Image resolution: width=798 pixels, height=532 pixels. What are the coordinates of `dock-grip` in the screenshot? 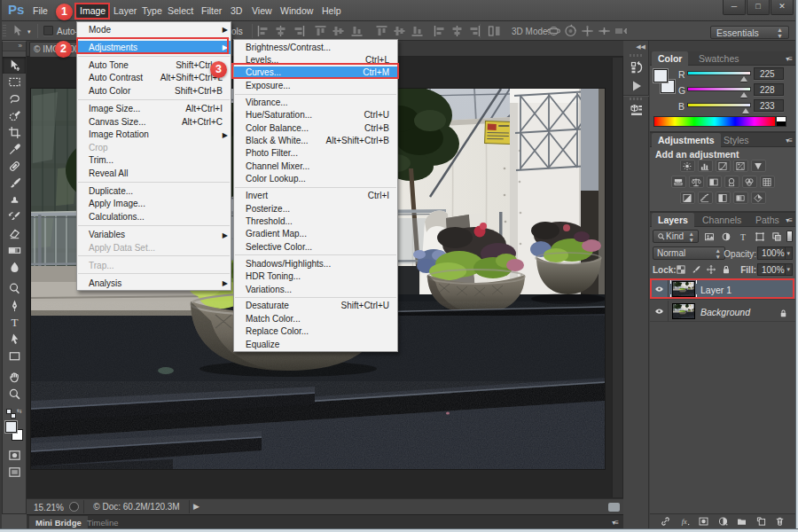 It's located at (636, 99).